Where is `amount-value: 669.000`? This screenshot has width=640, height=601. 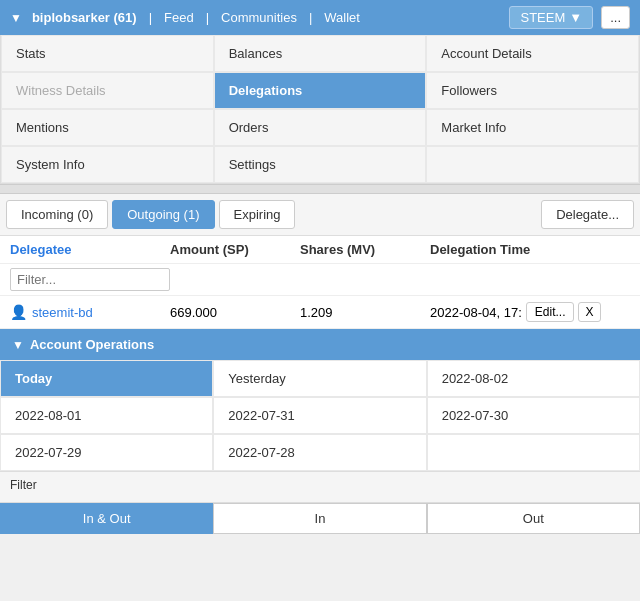
amount-value: 669.000 is located at coordinates (235, 312).